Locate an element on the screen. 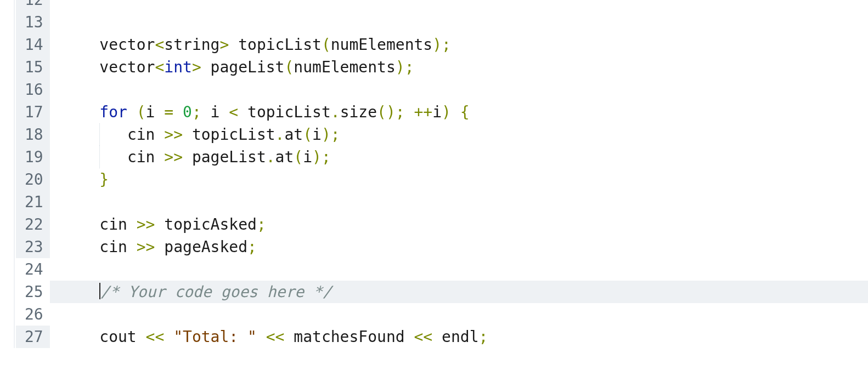 Image resolution: width=868 pixels, height=376 pixels. line-number: 23 is located at coordinates (33, 247).